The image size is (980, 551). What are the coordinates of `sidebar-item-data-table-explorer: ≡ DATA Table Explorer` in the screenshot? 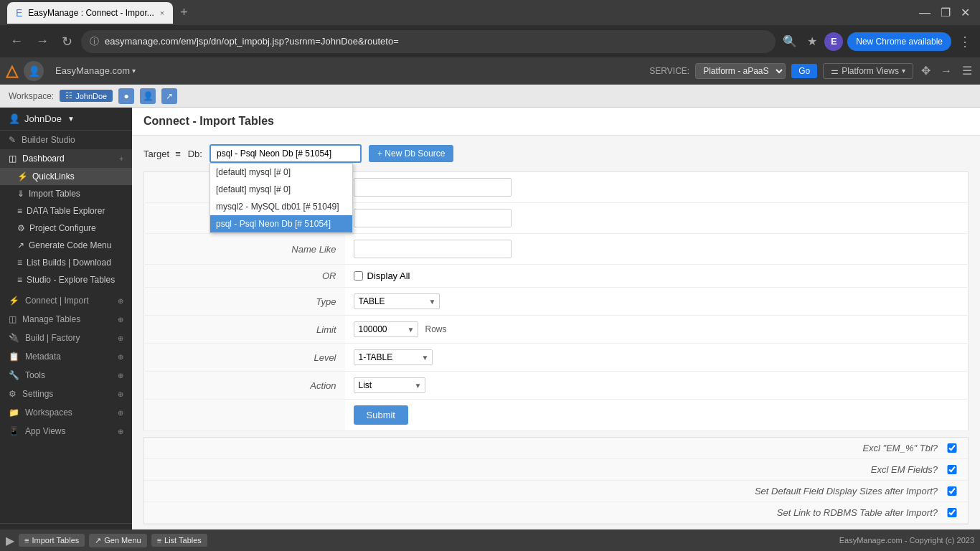 It's located at (66, 211).